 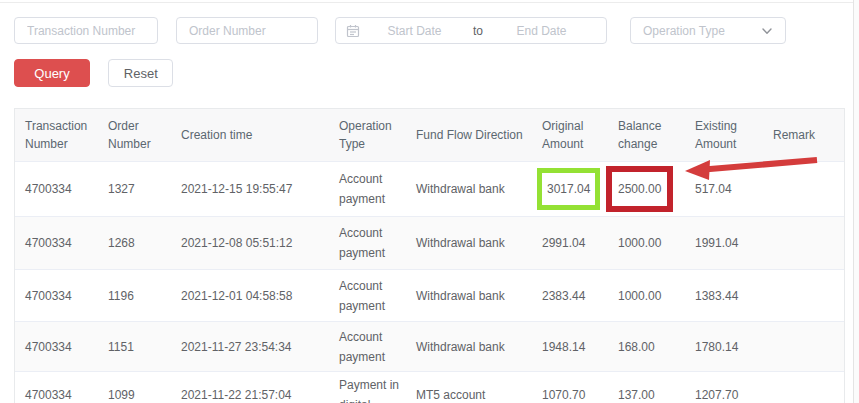 What do you see at coordinates (250, 243) in the screenshot?
I see `cell-creation-time: 2021-12-08 05:51:12` at bounding box center [250, 243].